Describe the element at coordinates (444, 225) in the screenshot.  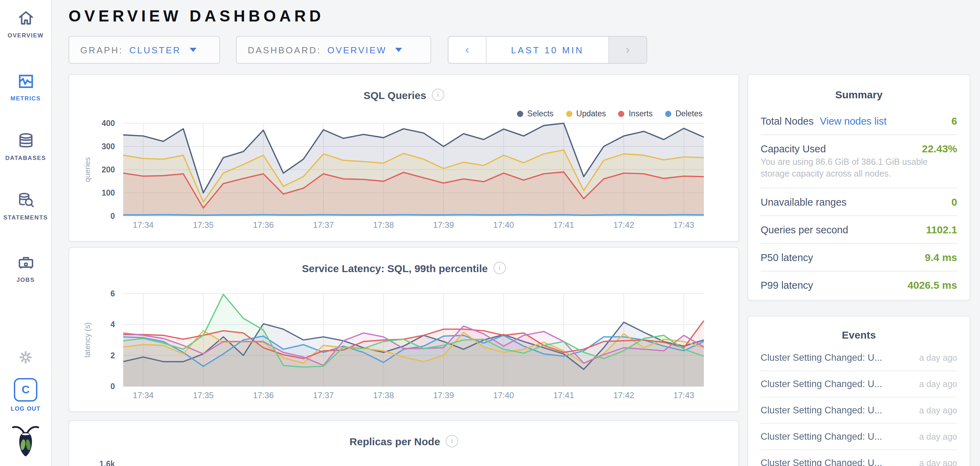
I see `svg-text: 17:39` at that location.